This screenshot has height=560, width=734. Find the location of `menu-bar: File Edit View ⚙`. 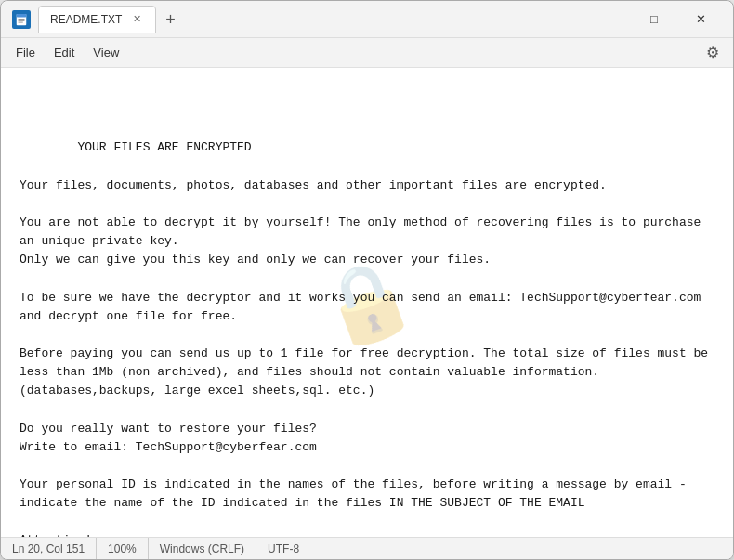

menu-bar: File Edit View ⚙ is located at coordinates (367, 53).